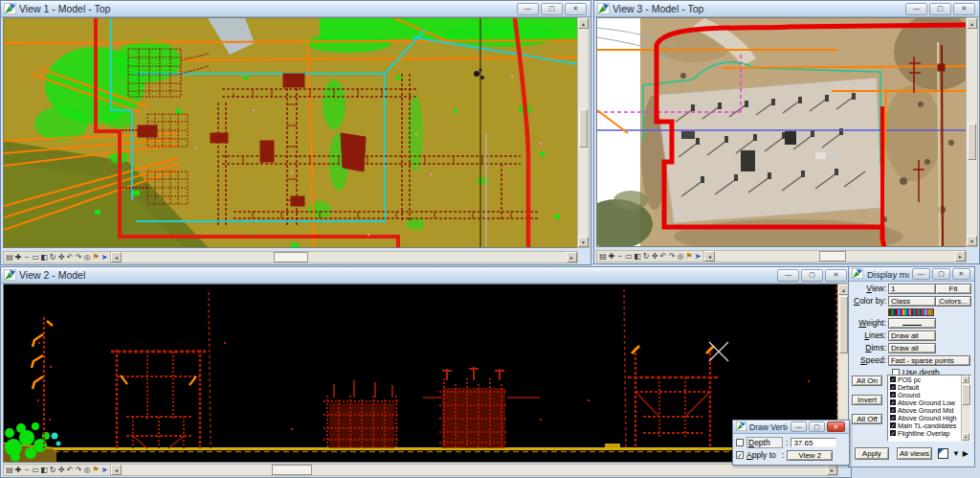 Image resolution: width=980 pixels, height=478 pixels. I want to click on display-mode-titlebar: Display mode — ▢ ✕, so click(911, 274).